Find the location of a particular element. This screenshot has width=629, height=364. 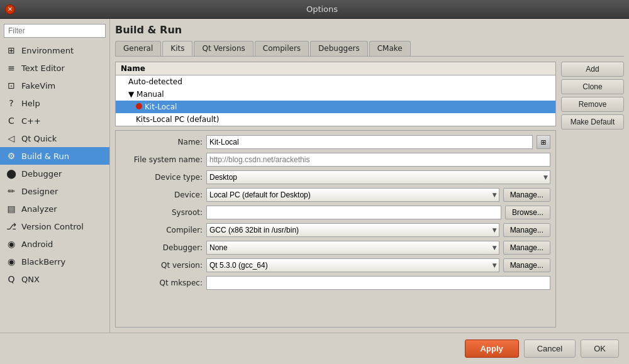

sidebar-label-fakevim: FakeVim is located at coordinates (38, 85).